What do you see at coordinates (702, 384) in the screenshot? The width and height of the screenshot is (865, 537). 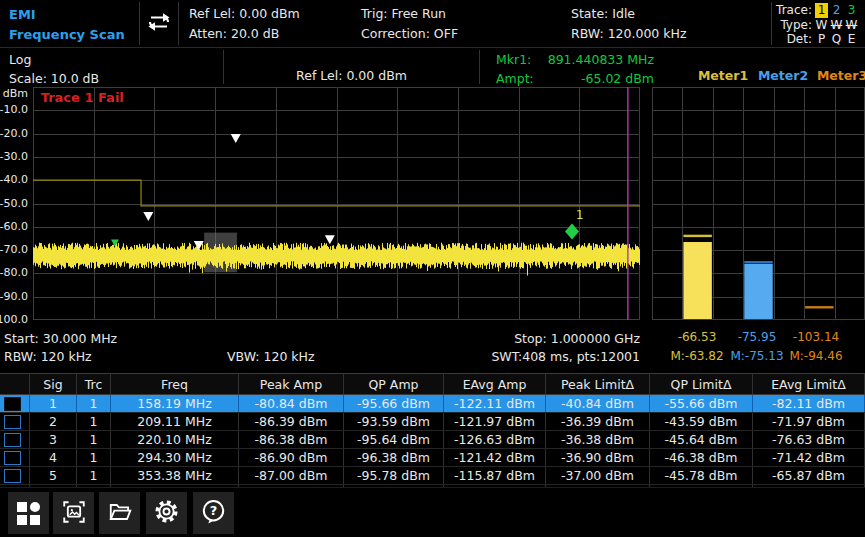 I see `column-header: QP LimitΔ` at bounding box center [702, 384].